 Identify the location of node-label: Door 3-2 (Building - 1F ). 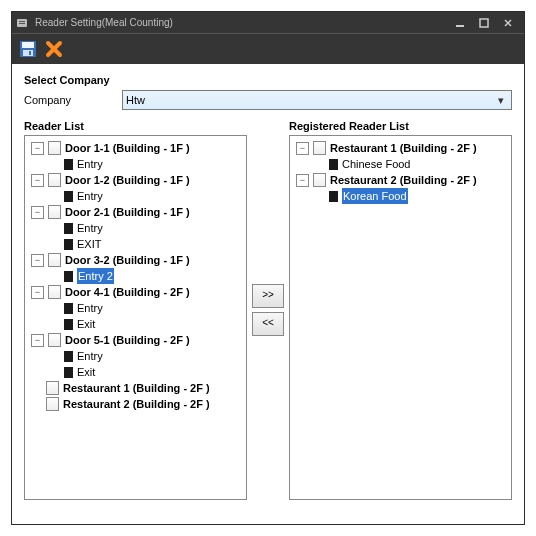
(128, 260).